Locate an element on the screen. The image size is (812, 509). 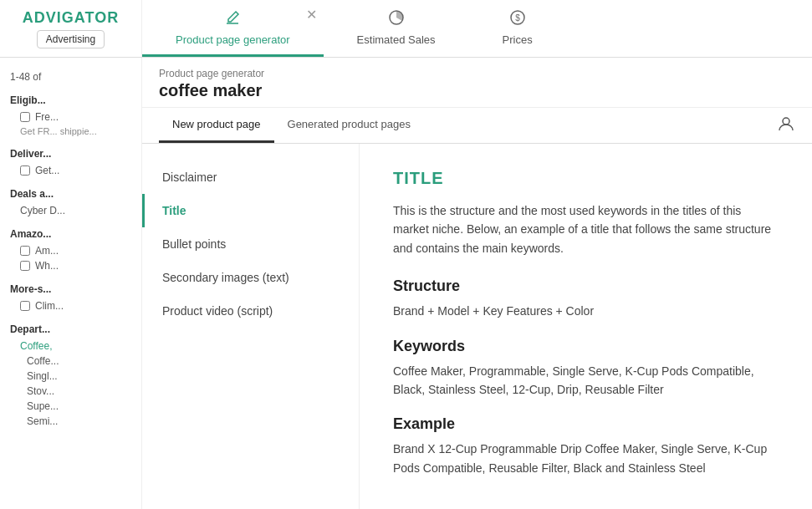
page-title: coffee maker is located at coordinates (477, 90).